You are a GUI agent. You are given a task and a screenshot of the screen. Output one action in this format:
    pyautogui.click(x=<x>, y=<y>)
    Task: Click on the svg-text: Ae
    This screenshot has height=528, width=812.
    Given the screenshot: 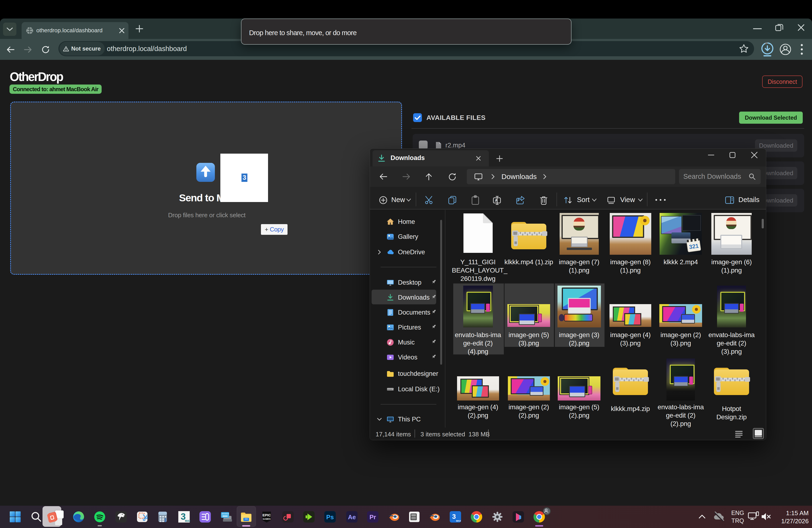 What is the action you would take?
    pyautogui.click(x=352, y=517)
    